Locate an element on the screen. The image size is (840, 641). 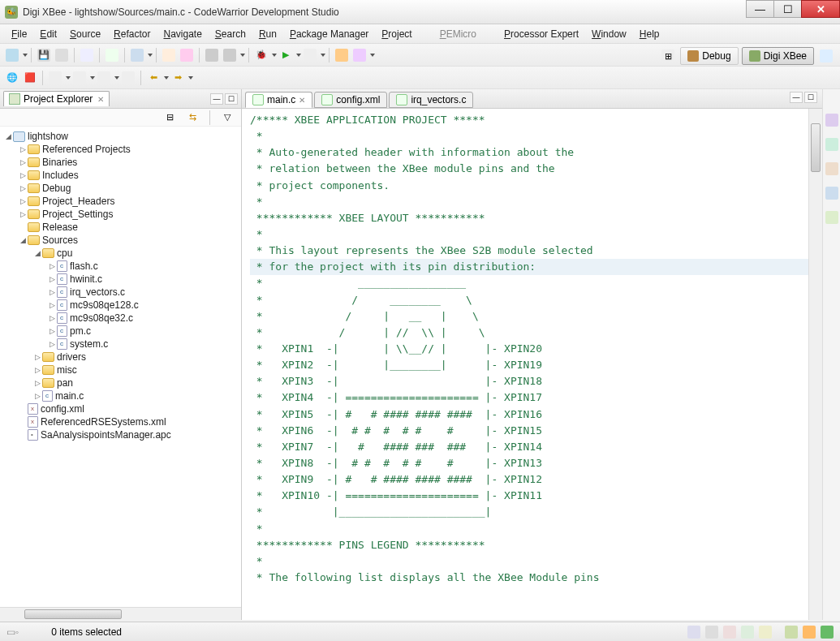
home-icon: 🌐 is located at coordinates (12, 78).